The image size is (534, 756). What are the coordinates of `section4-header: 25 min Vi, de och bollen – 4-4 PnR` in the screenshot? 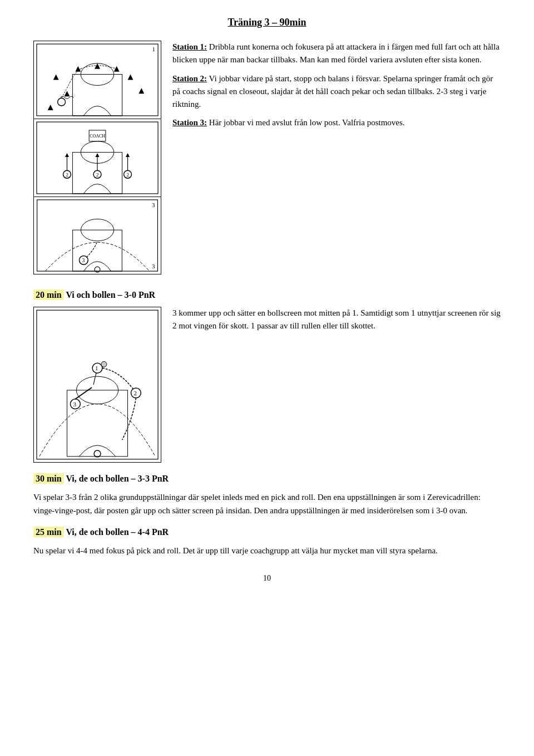 It's located at (267, 532).